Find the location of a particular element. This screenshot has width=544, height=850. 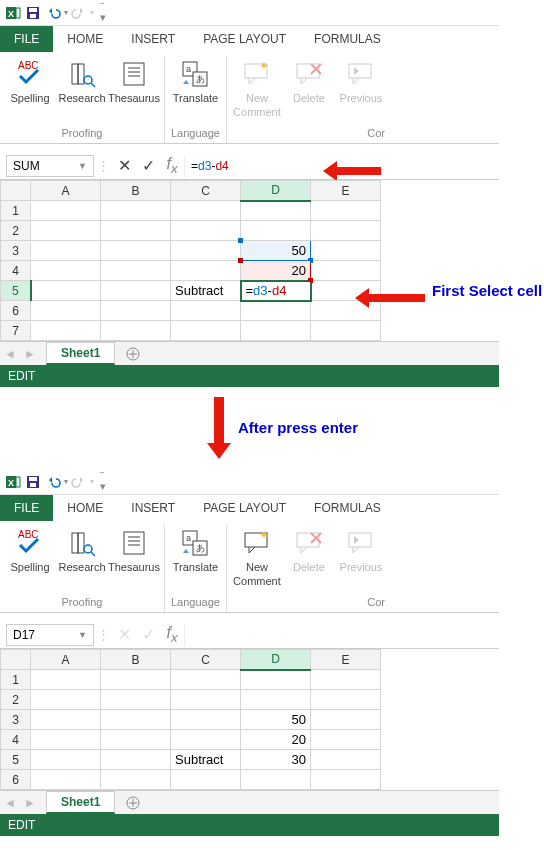

spelling-button: ABC Spelling is located at coordinates (30, 90).